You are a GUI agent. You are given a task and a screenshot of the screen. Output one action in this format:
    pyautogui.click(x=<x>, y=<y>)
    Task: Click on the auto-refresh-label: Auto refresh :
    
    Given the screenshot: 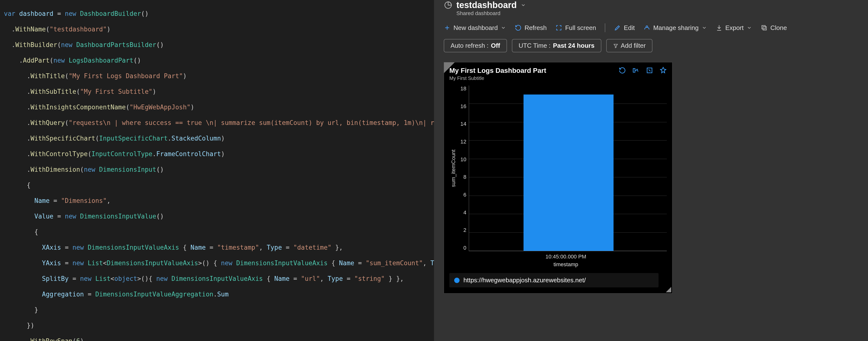 What is the action you would take?
    pyautogui.click(x=470, y=46)
    